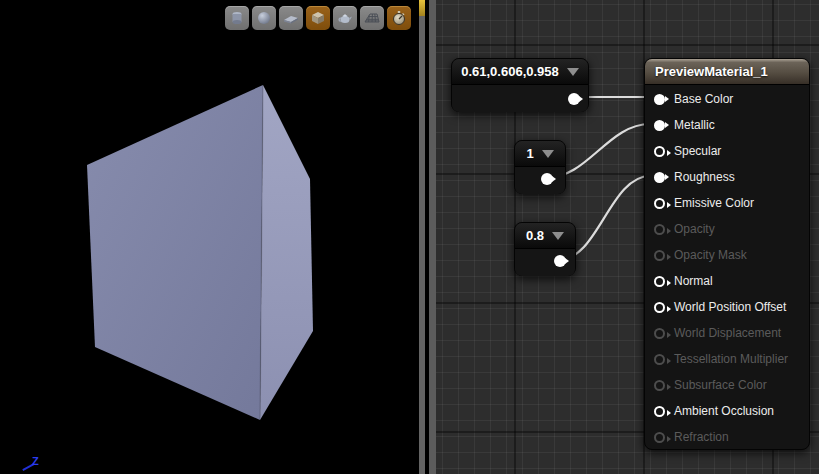 The image size is (819, 474). I want to click on constant1-value: 1, so click(530, 154).